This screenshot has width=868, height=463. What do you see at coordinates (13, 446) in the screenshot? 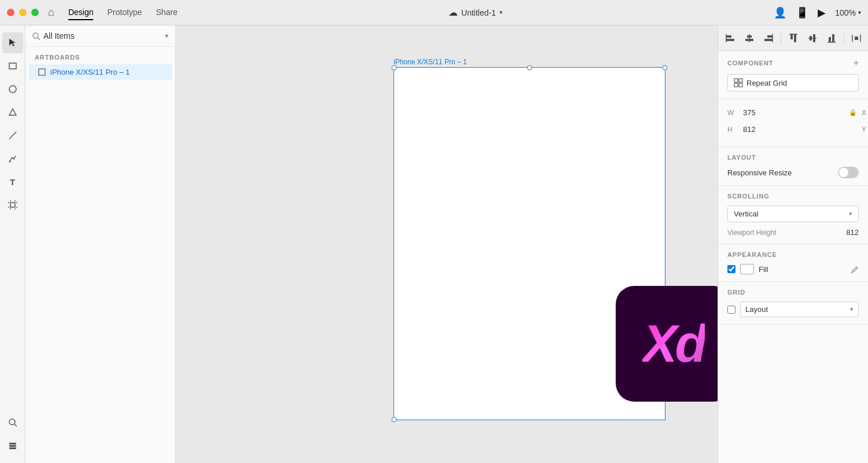
I see `layers-toggle` at bounding box center [13, 446].